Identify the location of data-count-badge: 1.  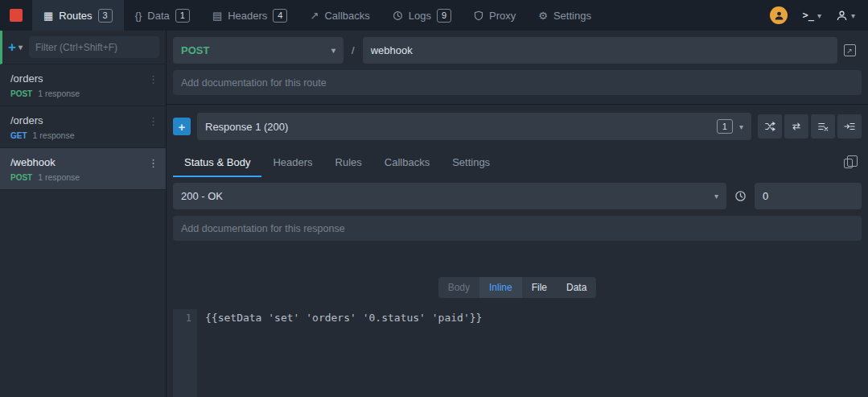
(183, 16).